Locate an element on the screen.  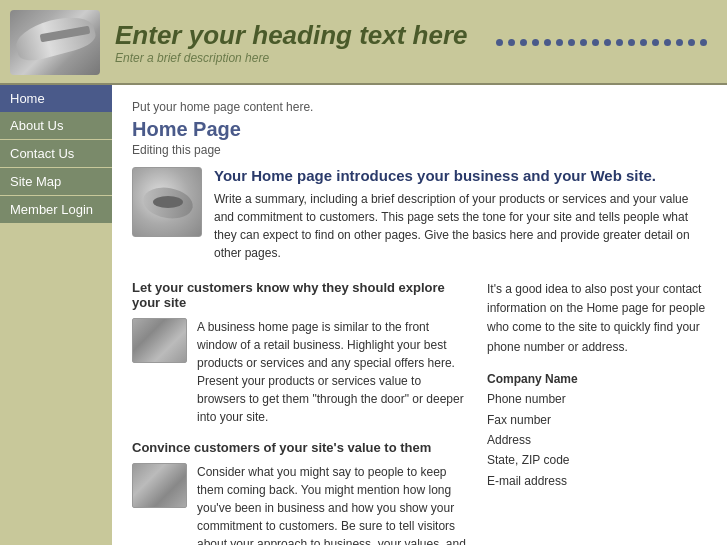
intro-body: Write a summary, including a brief descr… is located at coordinates (460, 226).